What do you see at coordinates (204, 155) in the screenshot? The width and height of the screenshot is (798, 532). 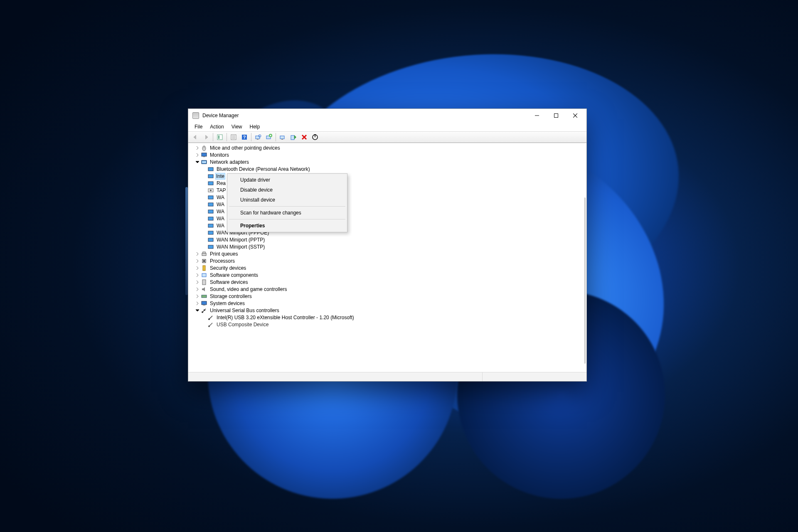 I see `monitor-icon` at bounding box center [204, 155].